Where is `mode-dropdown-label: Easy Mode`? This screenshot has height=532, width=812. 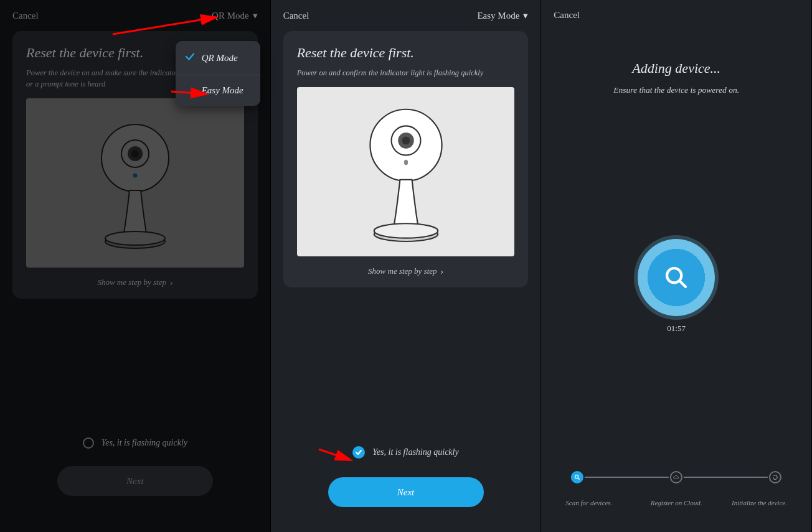 mode-dropdown-label: Easy Mode is located at coordinates (498, 16).